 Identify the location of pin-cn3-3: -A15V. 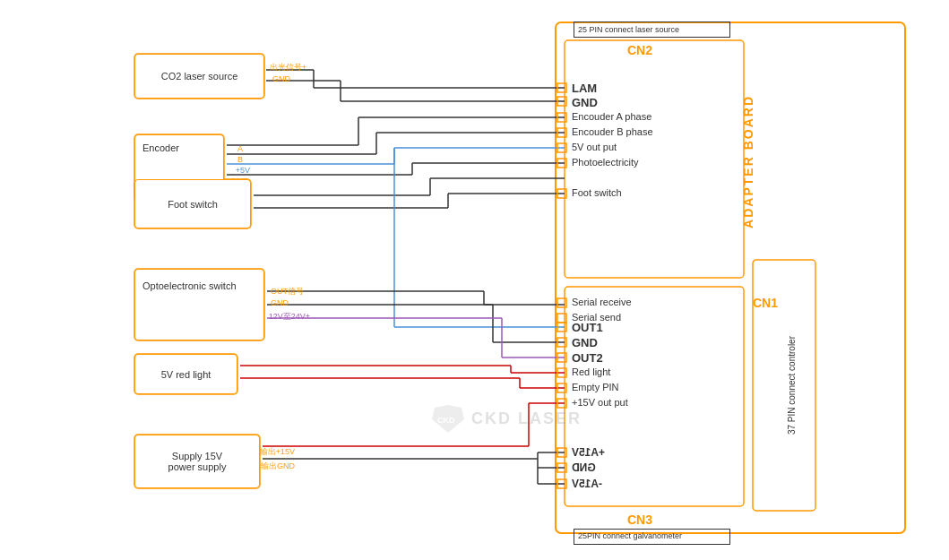
(587, 484).